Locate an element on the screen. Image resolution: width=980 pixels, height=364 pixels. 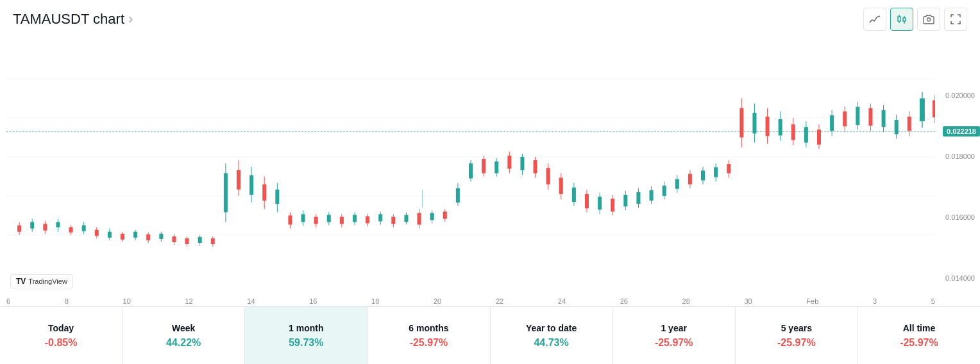
period-1year: 1 year -25.97% is located at coordinates (675, 336).